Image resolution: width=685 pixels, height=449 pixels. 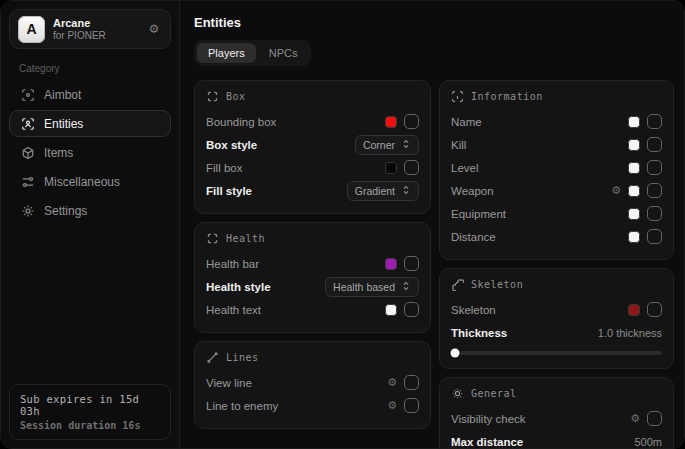 I want to click on setting-row-view-line: View line⚙, so click(x=312, y=382).